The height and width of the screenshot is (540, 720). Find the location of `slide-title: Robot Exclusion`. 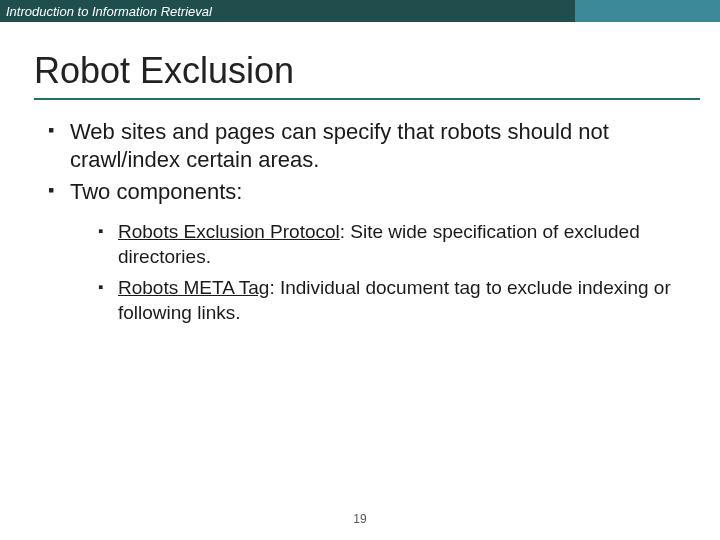

slide-title: Robot Exclusion is located at coordinates (360, 60).